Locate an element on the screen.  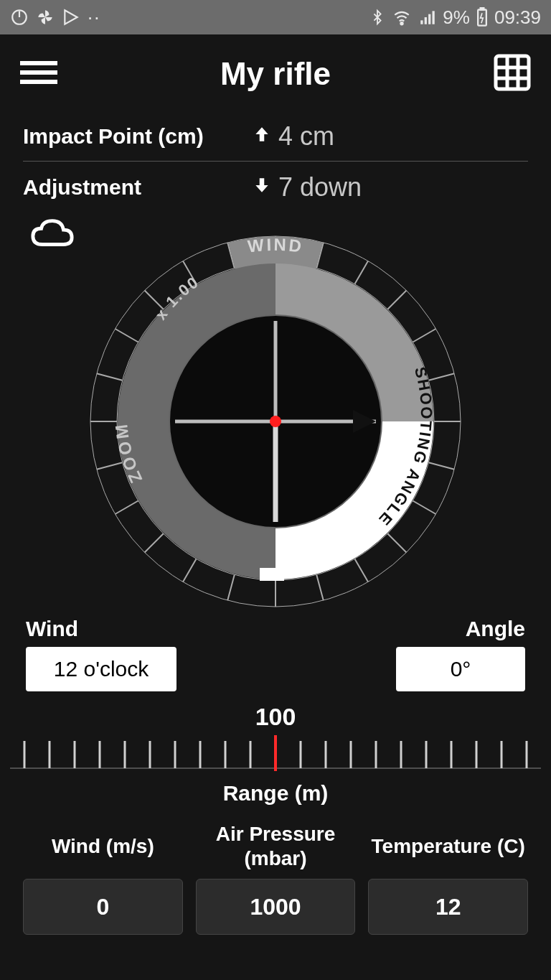
bluetooth-icon is located at coordinates (377, 17).